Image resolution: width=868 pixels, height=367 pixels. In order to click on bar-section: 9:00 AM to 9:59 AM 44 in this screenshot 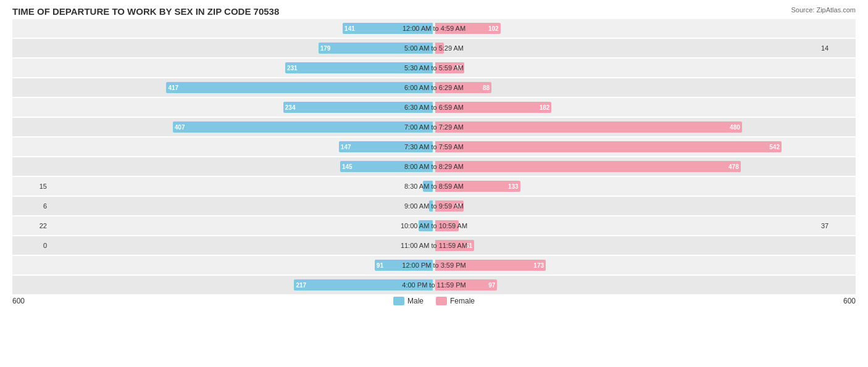, I will do `click(434, 206)`.